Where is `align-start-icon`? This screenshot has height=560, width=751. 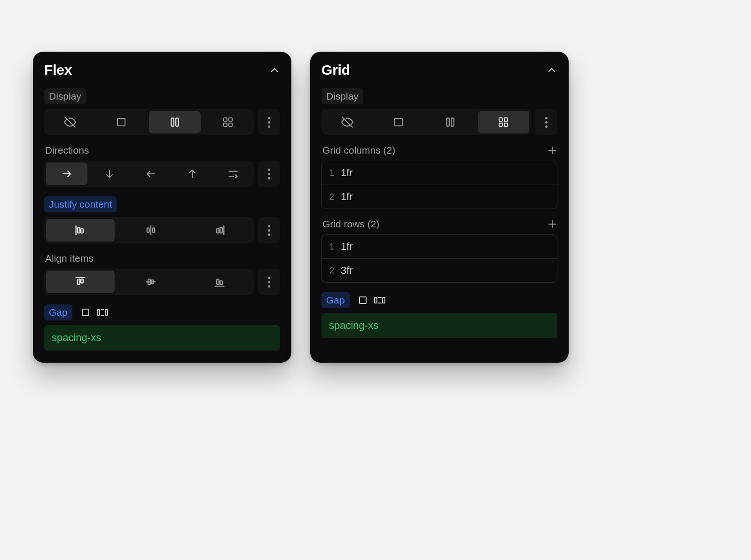
align-start-icon is located at coordinates (80, 282).